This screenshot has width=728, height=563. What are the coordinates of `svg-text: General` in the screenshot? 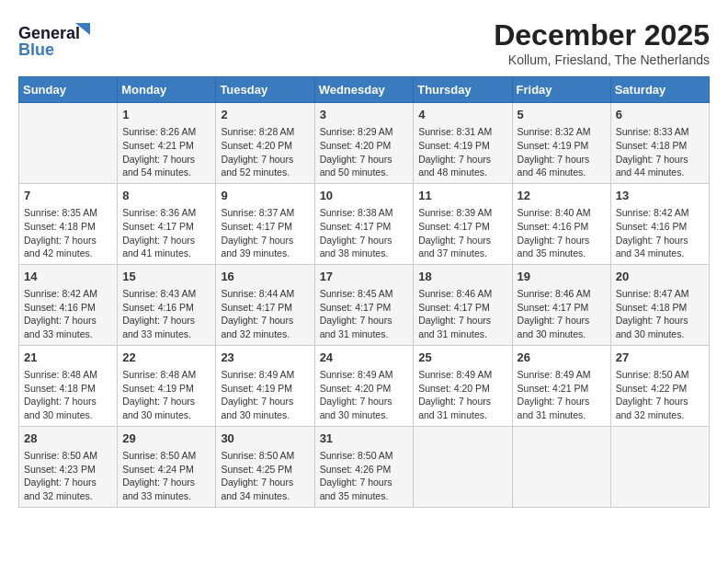 It's located at (50, 33).